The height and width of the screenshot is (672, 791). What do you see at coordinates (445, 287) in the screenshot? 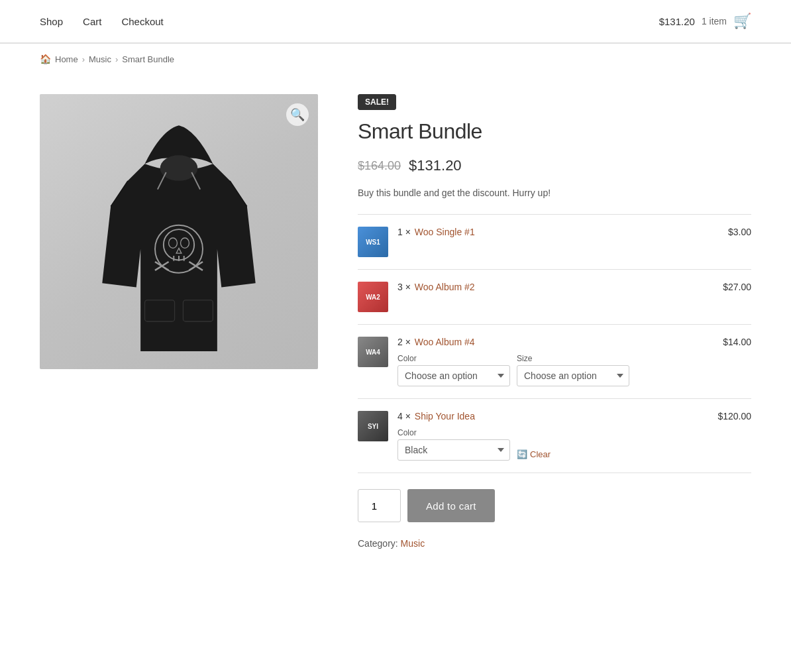
I see `bundle-item-name: Woo Album #2` at bounding box center [445, 287].